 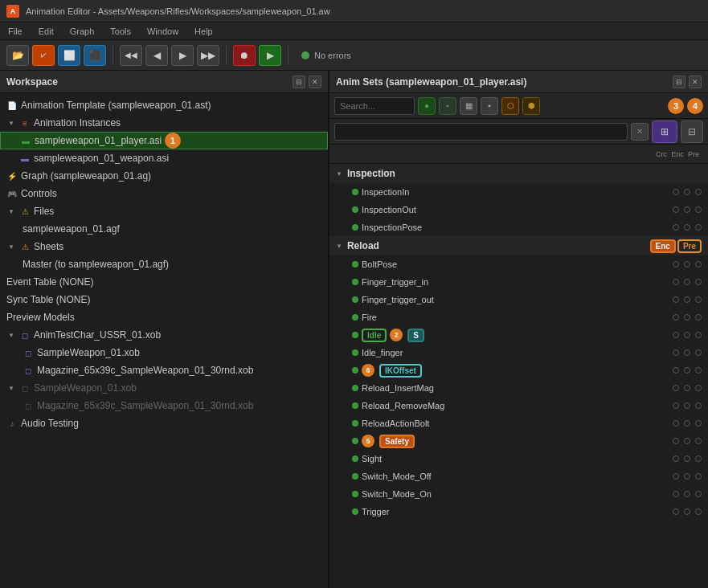 What do you see at coordinates (469, 106) in the screenshot?
I see `search-btn-3: ▦` at bounding box center [469, 106].